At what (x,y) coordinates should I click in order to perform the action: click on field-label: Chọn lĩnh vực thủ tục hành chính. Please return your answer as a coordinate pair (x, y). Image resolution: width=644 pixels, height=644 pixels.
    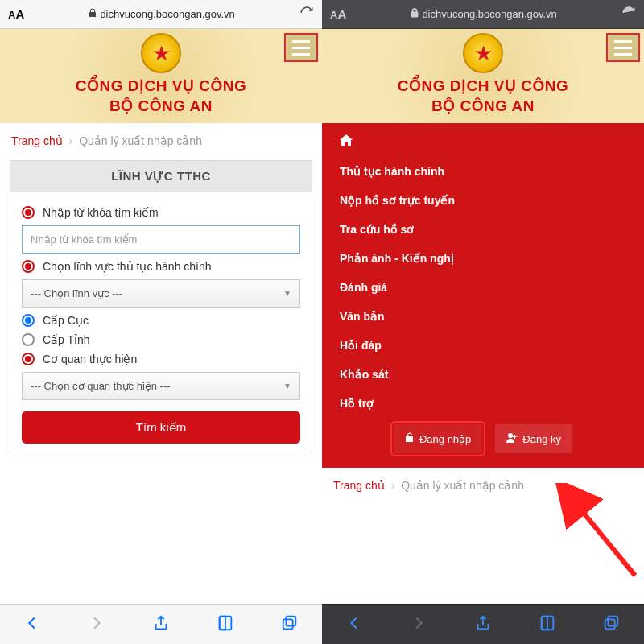
    Looking at the image, I should click on (127, 266).